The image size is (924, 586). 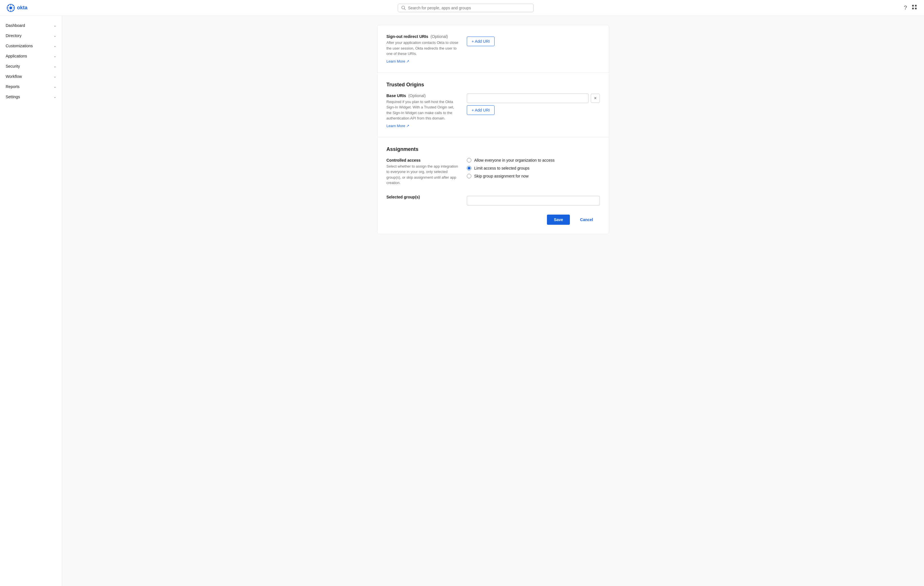 I want to click on sign-out-learn-more: Learn More ↗, so click(x=398, y=61).